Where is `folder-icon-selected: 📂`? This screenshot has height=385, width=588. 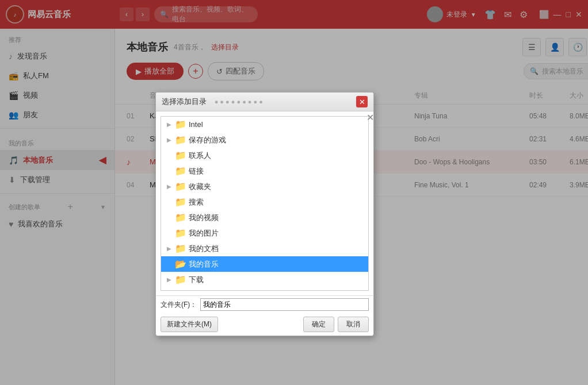 folder-icon-selected: 📂 is located at coordinates (181, 264).